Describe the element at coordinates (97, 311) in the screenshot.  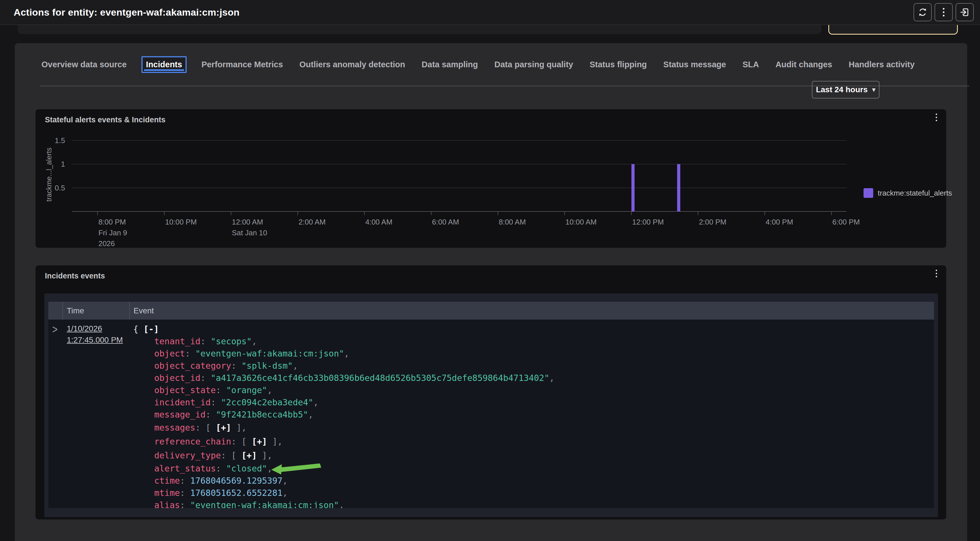
I see `time-column-header: Time` at that location.